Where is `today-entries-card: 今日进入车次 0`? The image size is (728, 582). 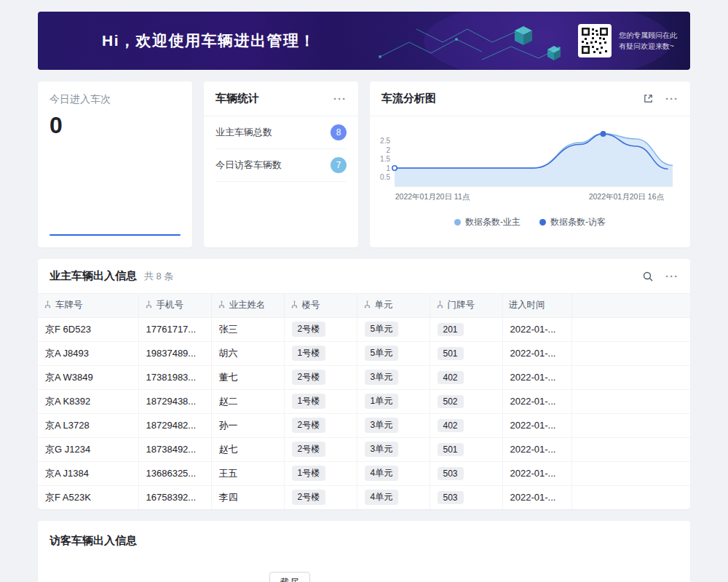 today-entries-card: 今日进入车次 0 is located at coordinates (115, 164).